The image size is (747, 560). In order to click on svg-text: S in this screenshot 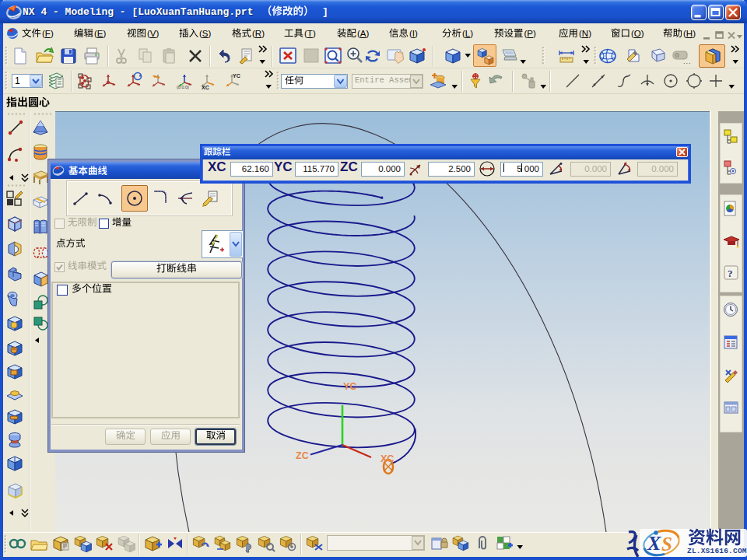, I will do `click(667, 544)`.